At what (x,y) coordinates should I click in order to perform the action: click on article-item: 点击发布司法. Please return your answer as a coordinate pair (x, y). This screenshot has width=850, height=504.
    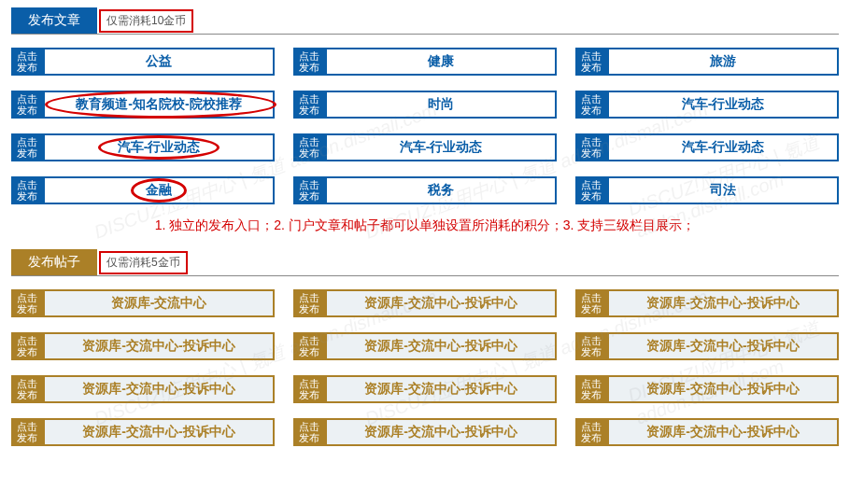
    Looking at the image, I should click on (707, 190).